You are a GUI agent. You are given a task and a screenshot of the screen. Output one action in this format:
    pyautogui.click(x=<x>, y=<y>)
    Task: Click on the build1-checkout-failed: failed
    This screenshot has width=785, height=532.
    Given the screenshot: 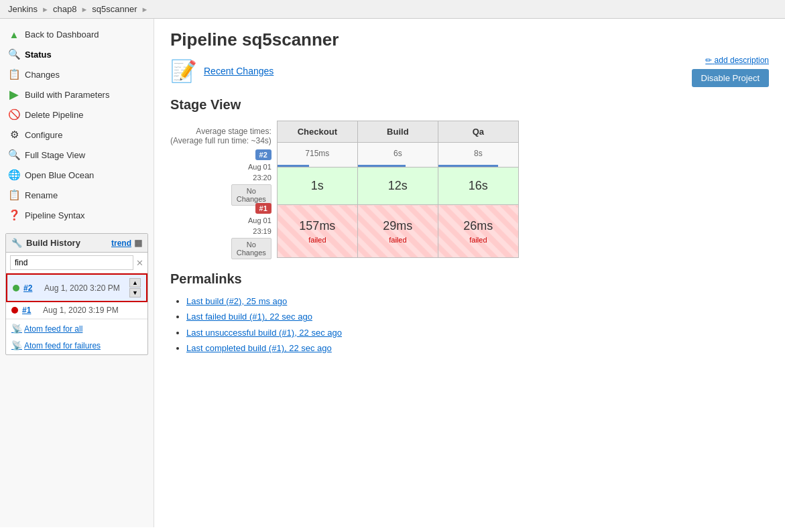 What is the action you would take?
    pyautogui.click(x=318, y=240)
    